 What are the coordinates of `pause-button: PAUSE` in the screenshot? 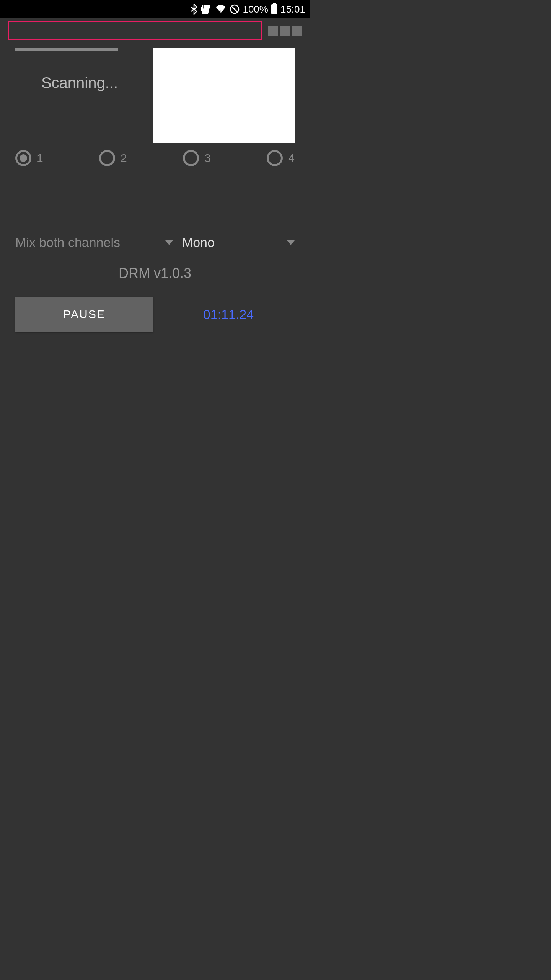 It's located at (84, 314).